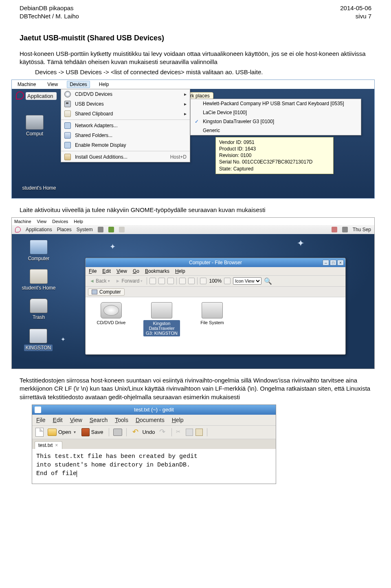  What do you see at coordinates (41, 96) in the screenshot?
I see `gnome-applications-label: Application` at bounding box center [41, 96].